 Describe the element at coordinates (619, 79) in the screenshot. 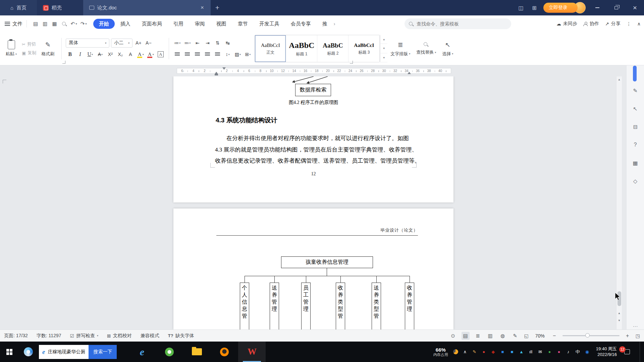

I see `scroll-up-icon: ▴` at that location.